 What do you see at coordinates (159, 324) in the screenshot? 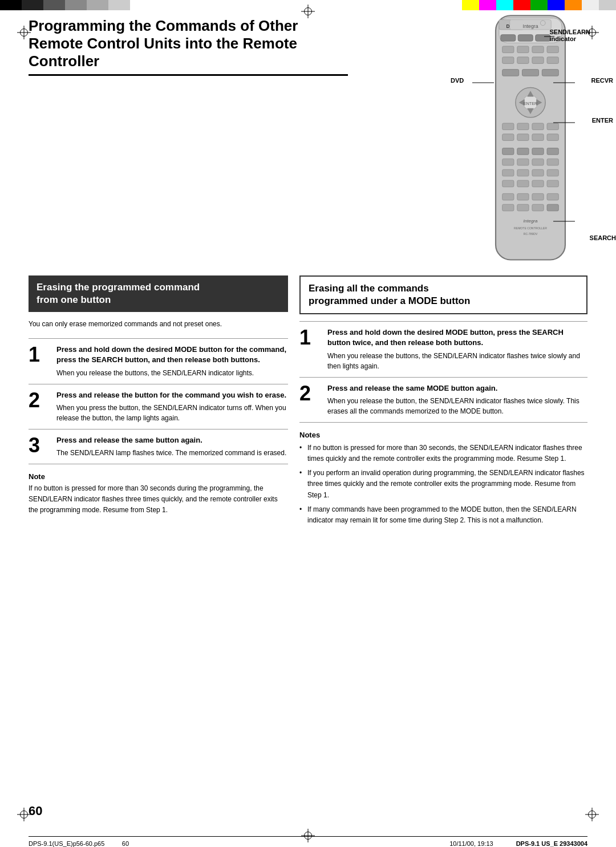
I see `left-note-text: You can only erase memorized commands an…` at bounding box center [159, 324].